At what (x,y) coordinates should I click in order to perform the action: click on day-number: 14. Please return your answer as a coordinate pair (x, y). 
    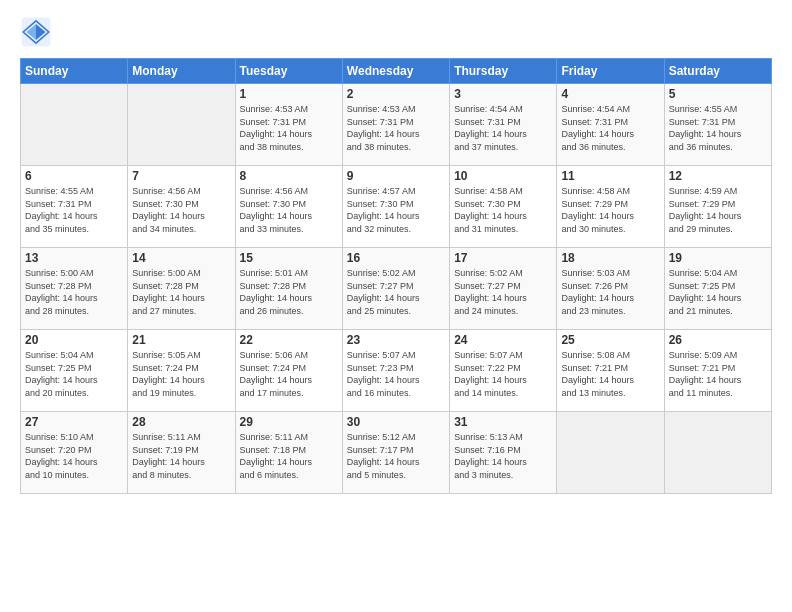
    Looking at the image, I should click on (181, 258).